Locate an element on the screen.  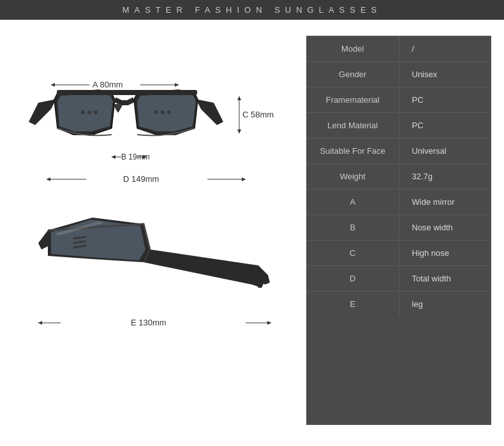
header: MASTER FASHION SUNGLASSES is located at coordinates (252, 10).